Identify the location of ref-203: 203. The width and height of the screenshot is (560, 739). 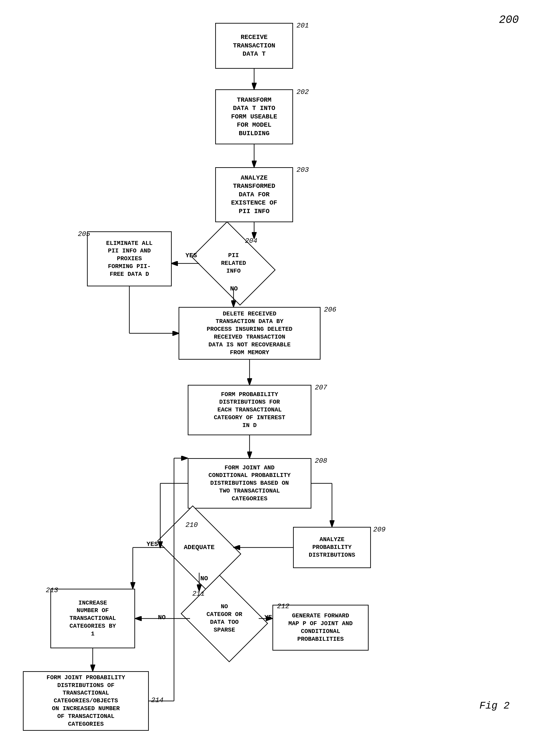
(303, 170).